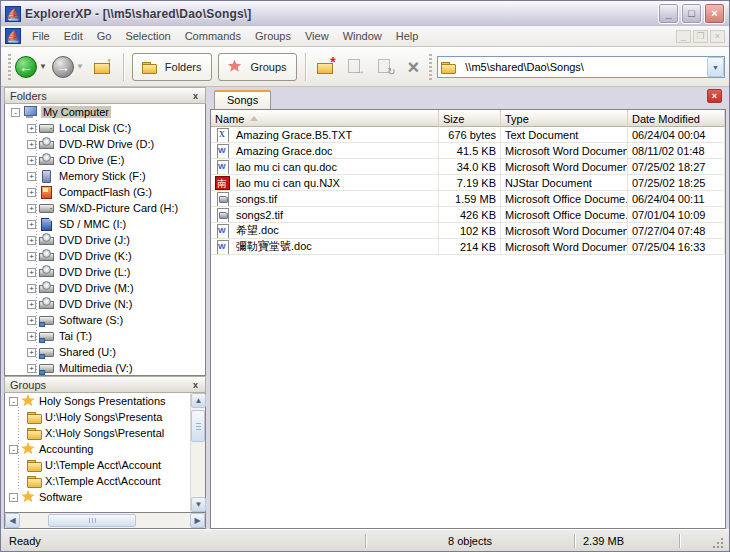  Describe the element at coordinates (105, 128) in the screenshot. I see `tree-item-local-disk-c: +Local Disk (C:)` at that location.